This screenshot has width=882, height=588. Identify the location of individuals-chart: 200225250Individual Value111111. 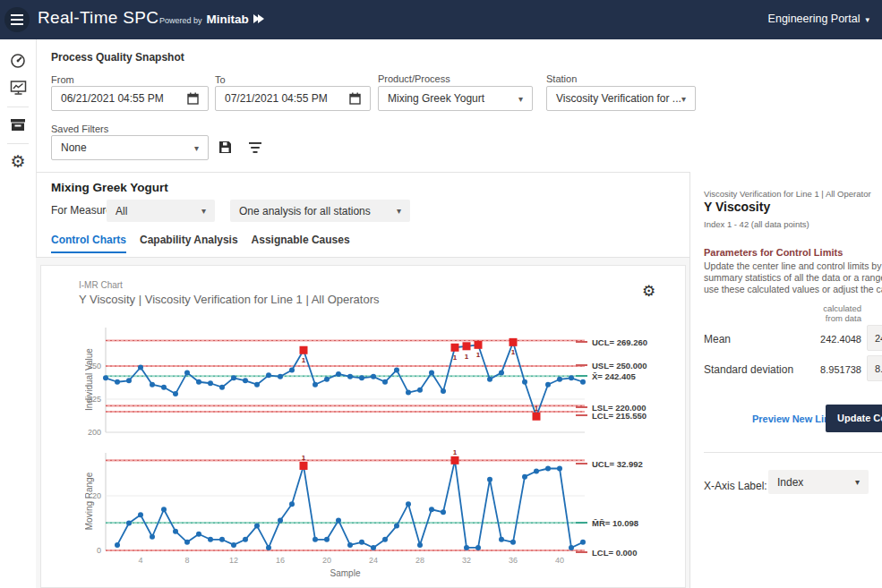
(342, 378).